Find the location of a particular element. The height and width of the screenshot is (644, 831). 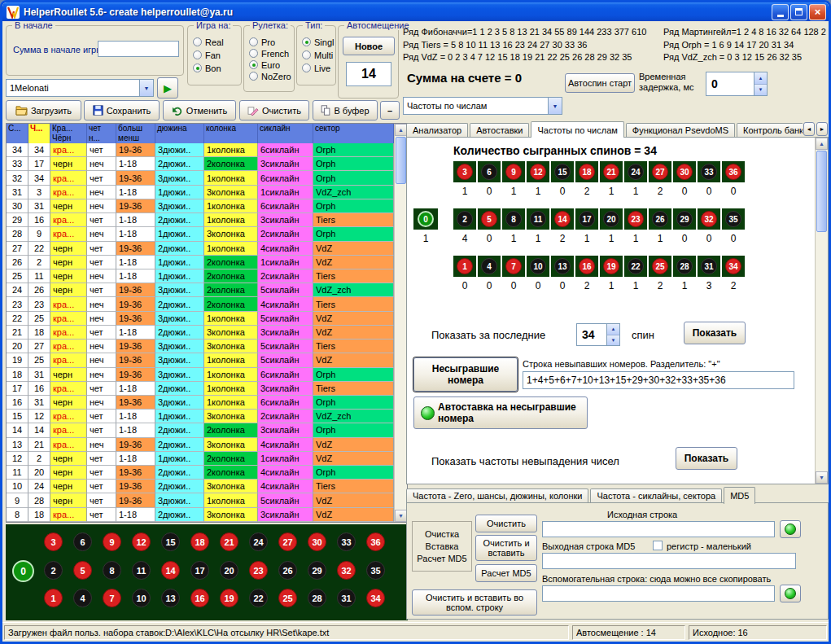

number-cell: 32 is located at coordinates (347, 570).